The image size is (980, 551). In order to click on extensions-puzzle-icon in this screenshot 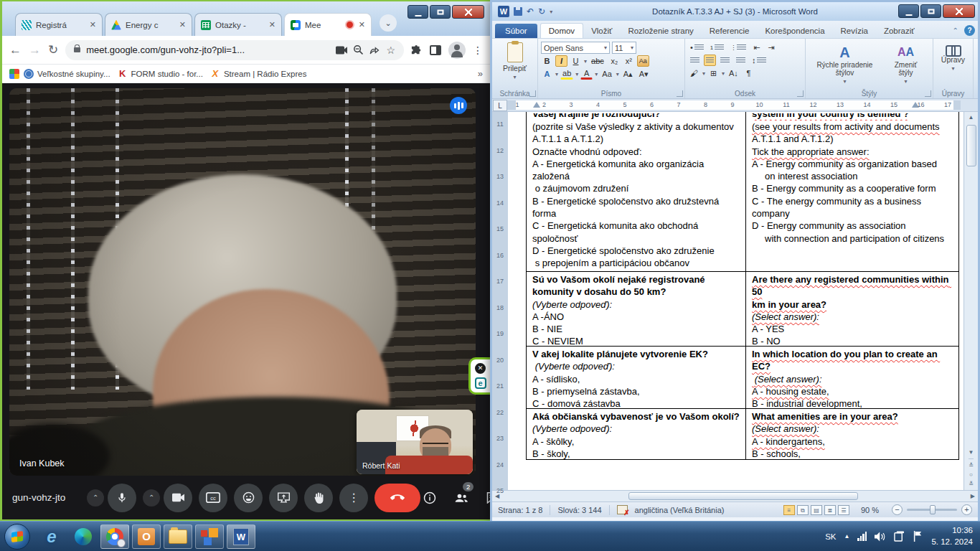, I will do `click(417, 50)`.